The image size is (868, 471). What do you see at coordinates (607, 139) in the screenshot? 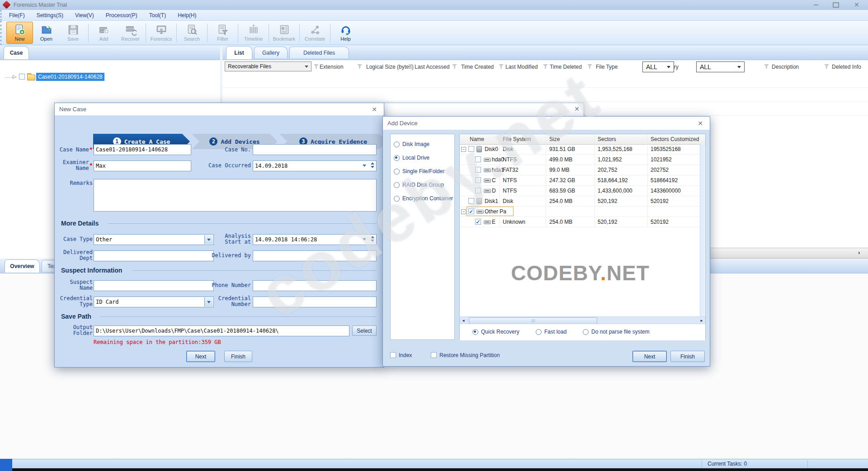
I see `device-column-sectors: Sectors` at bounding box center [607, 139].